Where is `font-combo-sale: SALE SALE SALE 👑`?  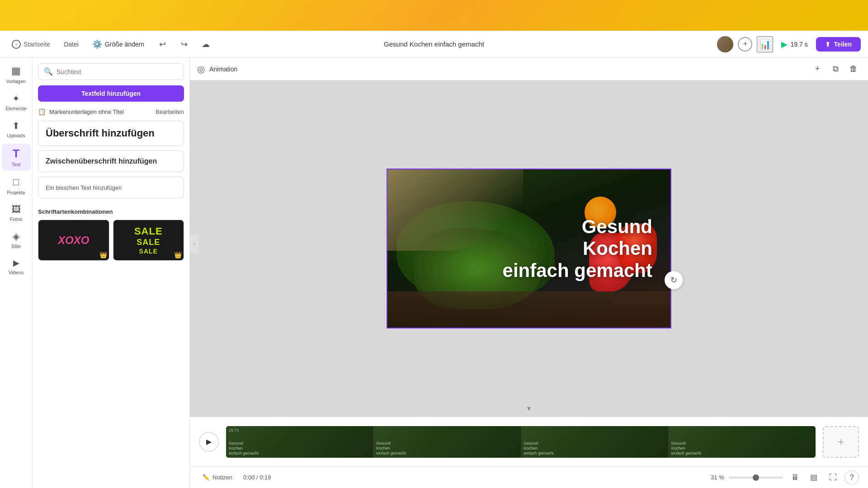
font-combo-sale: SALE SALE SALE 👑 is located at coordinates (149, 240).